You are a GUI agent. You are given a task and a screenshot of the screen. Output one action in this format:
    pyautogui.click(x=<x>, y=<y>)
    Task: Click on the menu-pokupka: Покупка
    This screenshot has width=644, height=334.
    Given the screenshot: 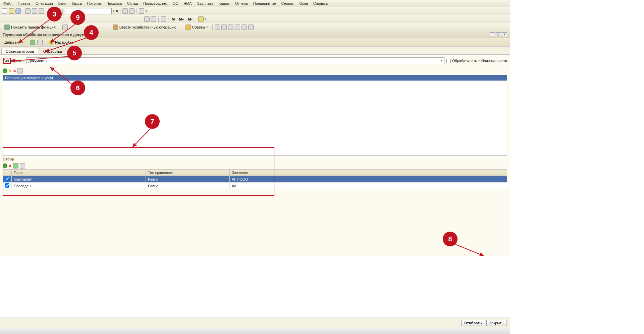 What is the action you would take?
    pyautogui.click(x=94, y=3)
    